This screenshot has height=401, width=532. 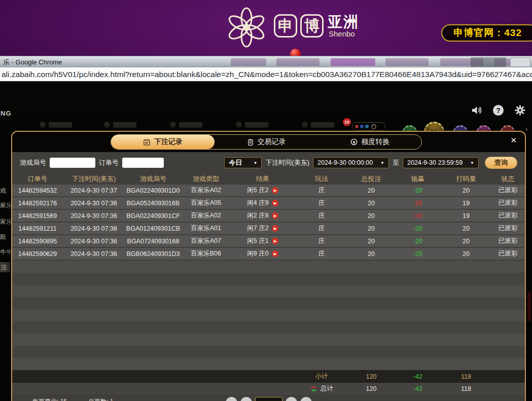 I want to click on prev-page-button: ‹, so click(x=246, y=399).